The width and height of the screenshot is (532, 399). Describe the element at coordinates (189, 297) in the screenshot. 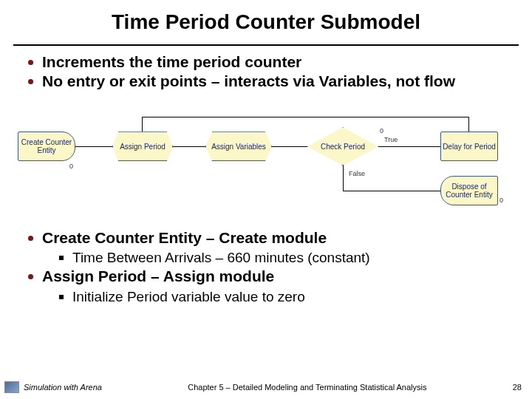

I see `sub-bullet-text: Initialize Period variable value to zero` at that location.